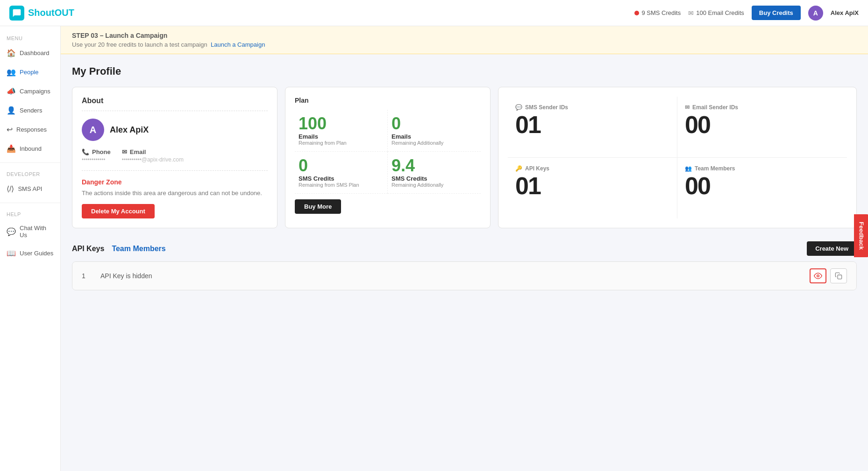  What do you see at coordinates (762, 169) in the screenshot?
I see `team-members-header: 👥 Team Members` at bounding box center [762, 169].